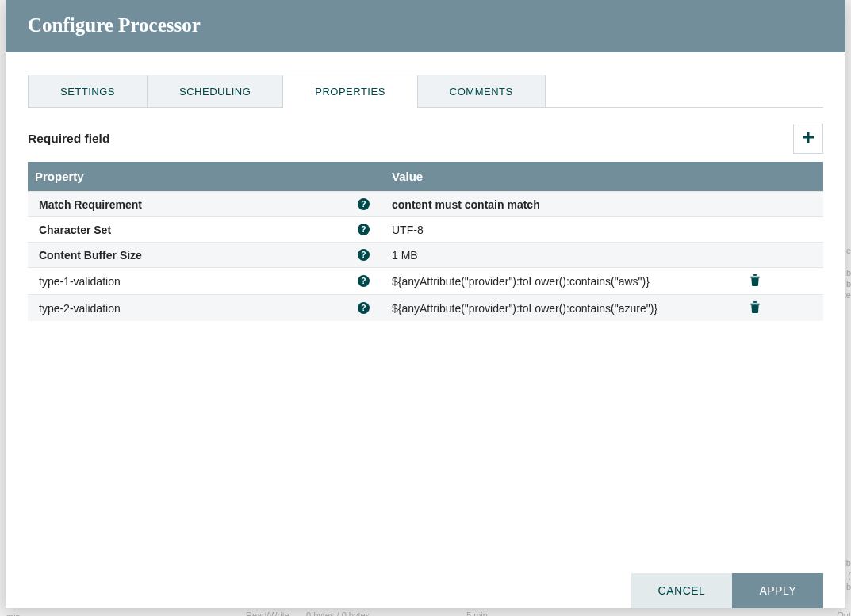 The width and height of the screenshot is (851, 616). Describe the element at coordinates (215, 91) in the screenshot. I see `tab-scheduling: SCHEDULING` at that location.